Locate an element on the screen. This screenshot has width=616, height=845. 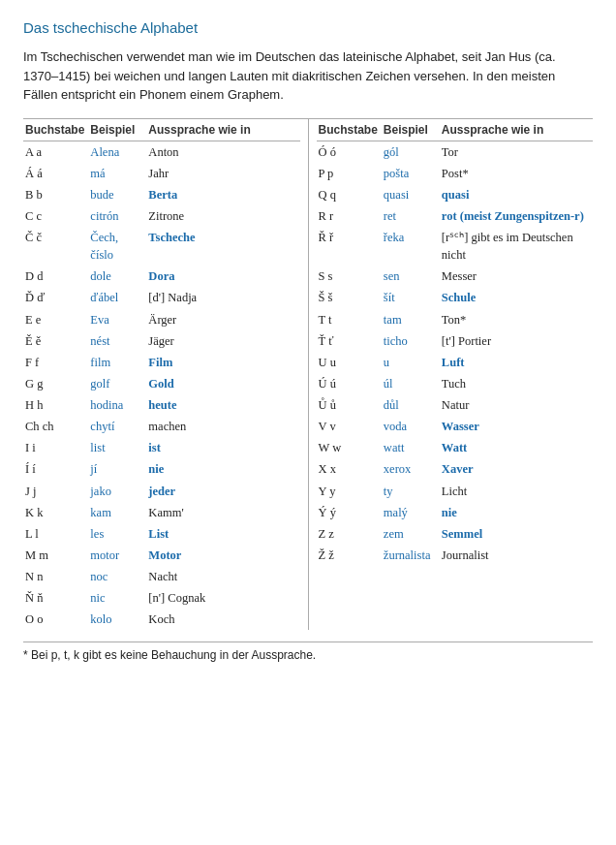
table-row: G ggolfGold is located at coordinates (162, 384).